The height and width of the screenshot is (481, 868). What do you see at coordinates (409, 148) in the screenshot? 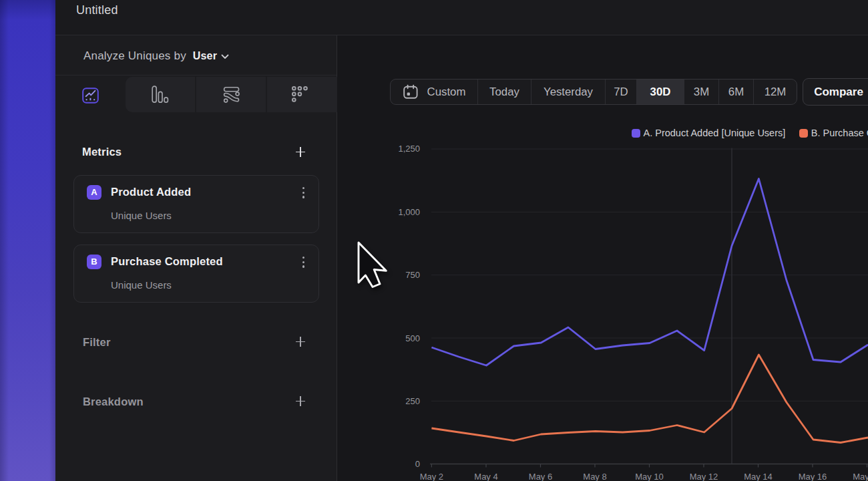
I see `svg-text: 1,250` at bounding box center [409, 148].